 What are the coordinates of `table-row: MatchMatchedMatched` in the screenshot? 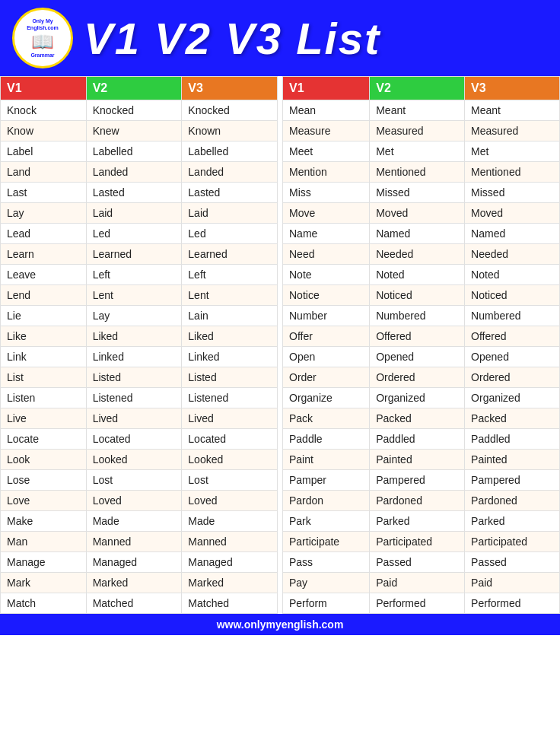 It's located at (139, 604).